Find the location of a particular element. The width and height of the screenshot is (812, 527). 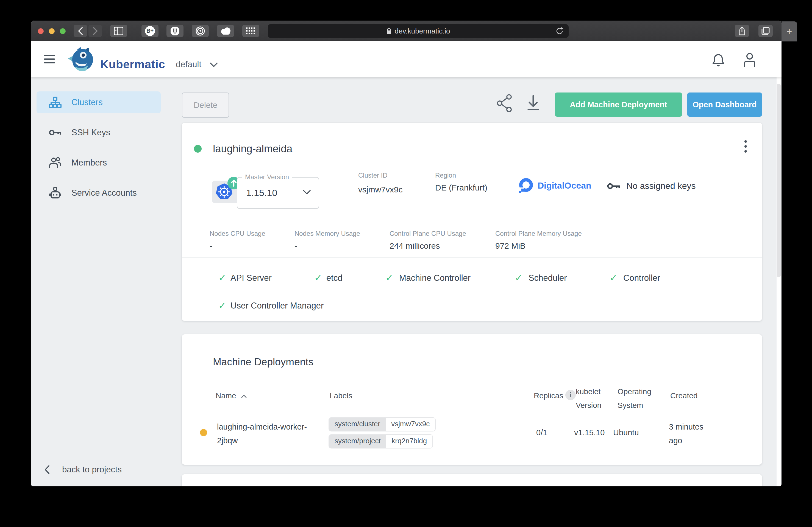

chevron-right-icon is located at coordinates (95, 31).